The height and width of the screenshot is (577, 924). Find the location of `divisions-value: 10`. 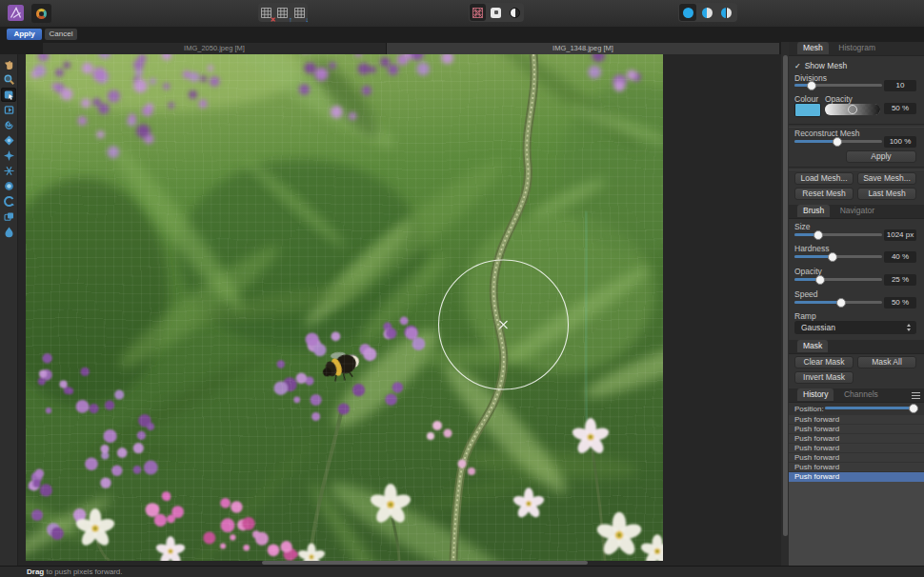

divisions-value: 10 is located at coordinates (900, 86).